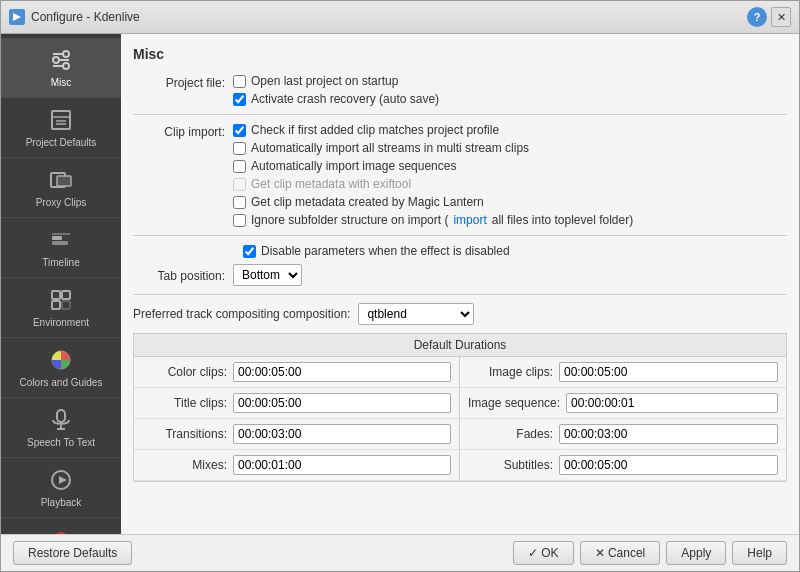 This screenshot has width=800, height=572. Describe the element at coordinates (184, 434) in the screenshot. I see `transitions-label: Transitions:` at that location.